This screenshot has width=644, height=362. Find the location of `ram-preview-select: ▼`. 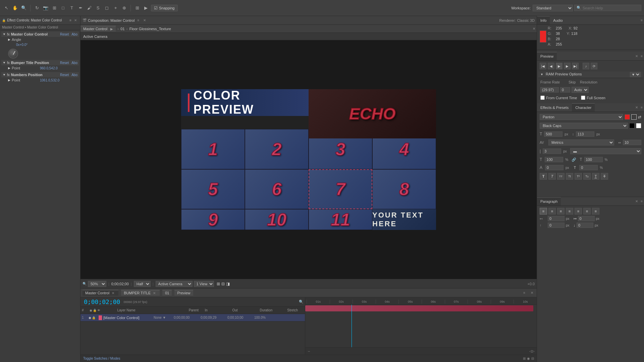

ram-preview-select: ▼ is located at coordinates (635, 74).